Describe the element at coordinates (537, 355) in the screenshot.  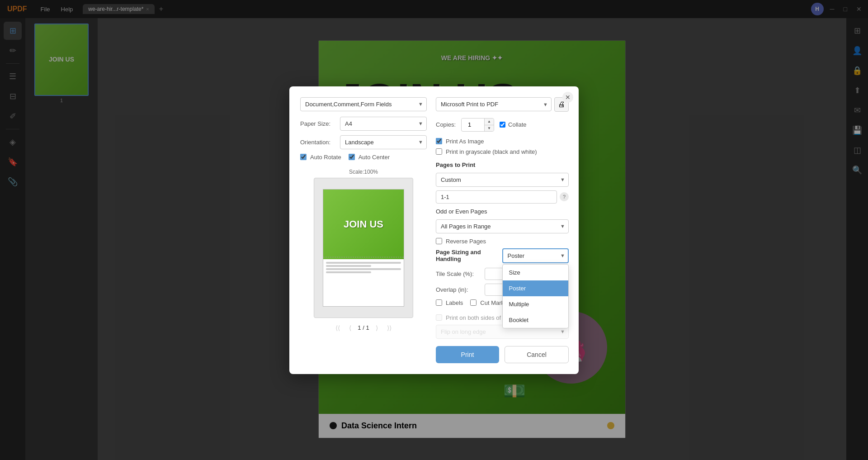
I see `cancel-btn: Cancel` at that location.